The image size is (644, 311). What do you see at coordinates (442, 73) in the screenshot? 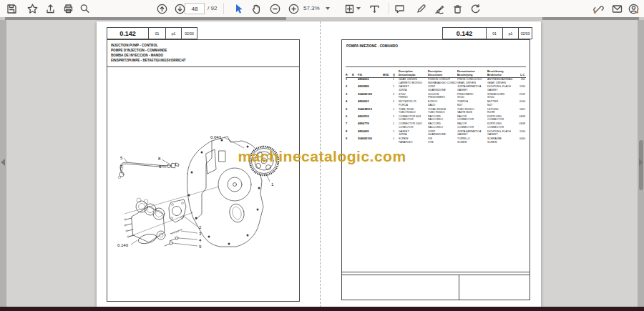
I see `column-header: DescriptionDescrizione` at bounding box center [442, 73].